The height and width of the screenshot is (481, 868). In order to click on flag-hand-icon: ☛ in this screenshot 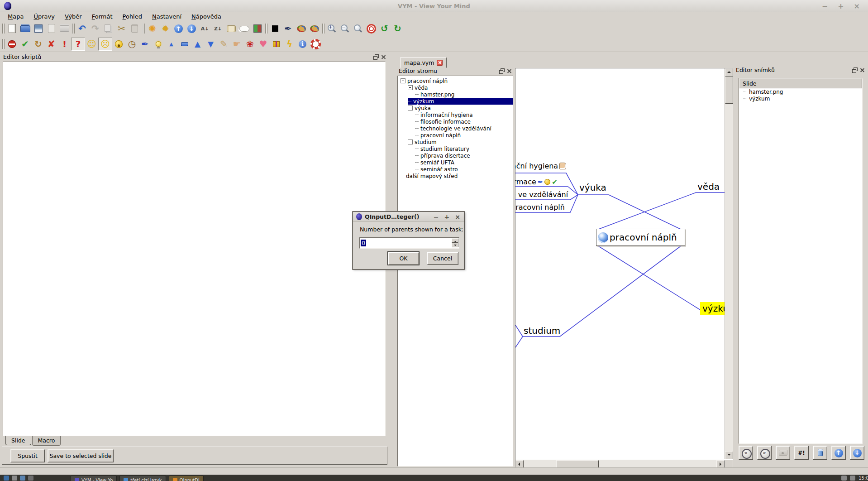, I will do `click(237, 44)`.